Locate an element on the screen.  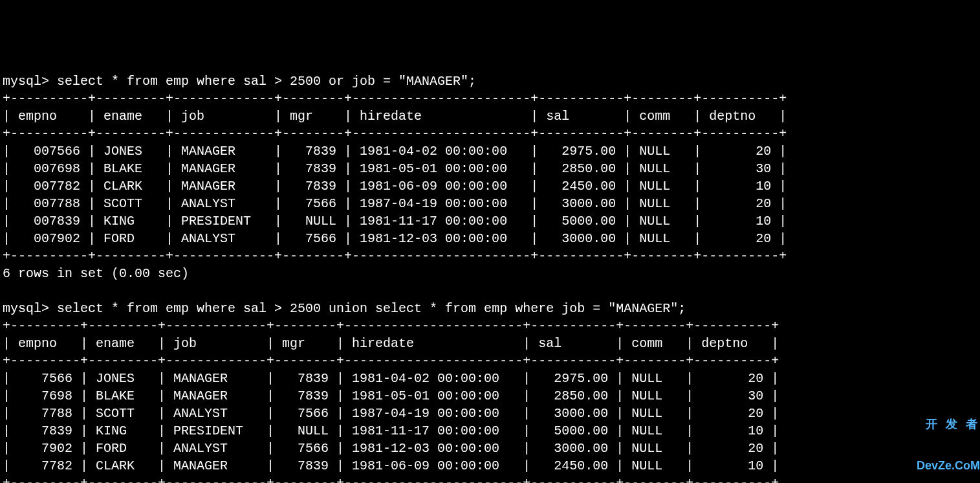
table-row: | 007566 | JONES | MANAGER | 7839 | 1981… is located at coordinates (395, 152).